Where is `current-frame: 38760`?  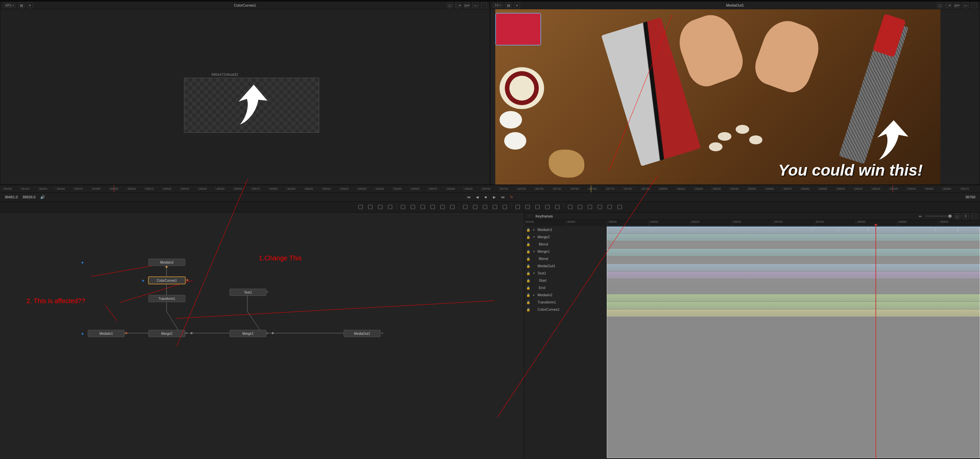
current-frame: 38760 is located at coordinates (970, 197).